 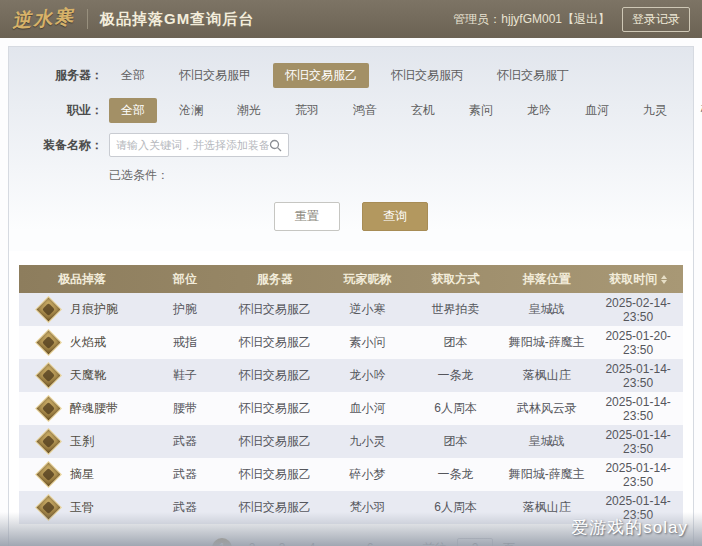 What do you see at coordinates (638, 343) in the screenshot?
I see `cell-time: 2025-01-20-23:50` at bounding box center [638, 343].